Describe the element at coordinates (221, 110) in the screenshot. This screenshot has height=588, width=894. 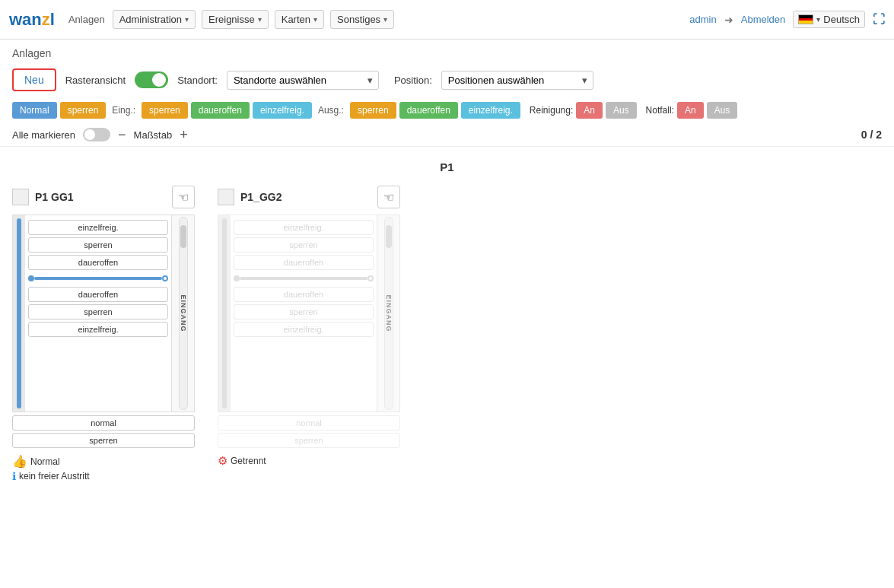
I see `eing-daueroffen-btn: daueroffen` at that location.